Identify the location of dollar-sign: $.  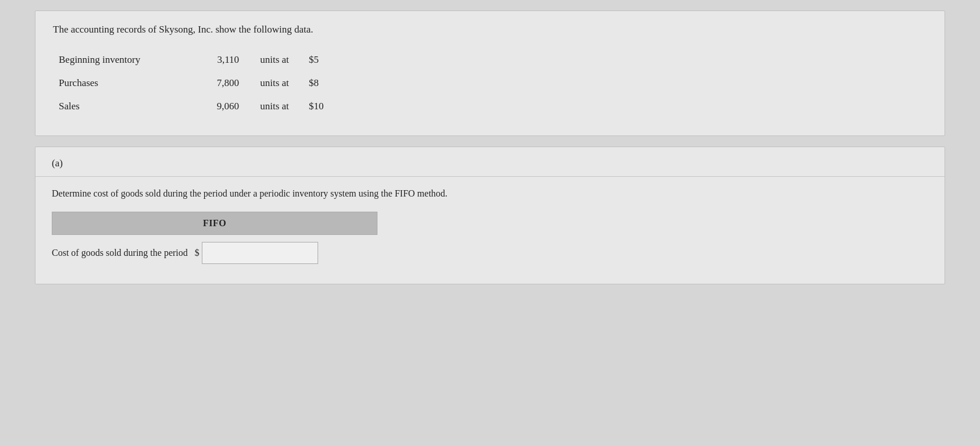
(197, 253).